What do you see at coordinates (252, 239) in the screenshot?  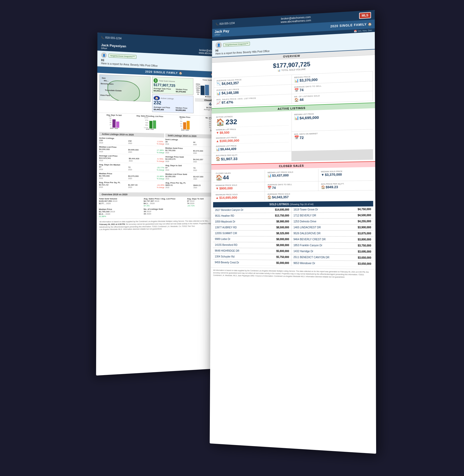 I see `sold-row-left: 9989 Liebe Dr$8,000,000` at bounding box center [252, 239].